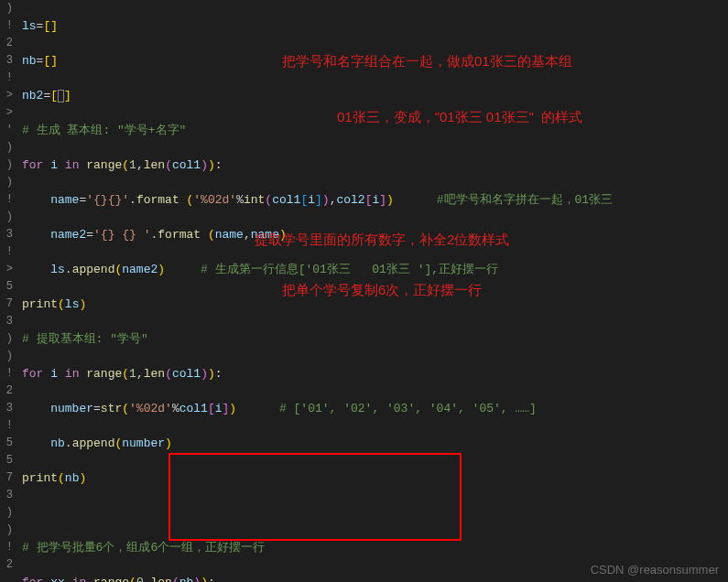 This screenshot has height=582, width=728. What do you see at coordinates (427, 60) in the screenshot?
I see `annotation-1: 把学号和名字组合在一起，做成01张三的基本组` at bounding box center [427, 60].